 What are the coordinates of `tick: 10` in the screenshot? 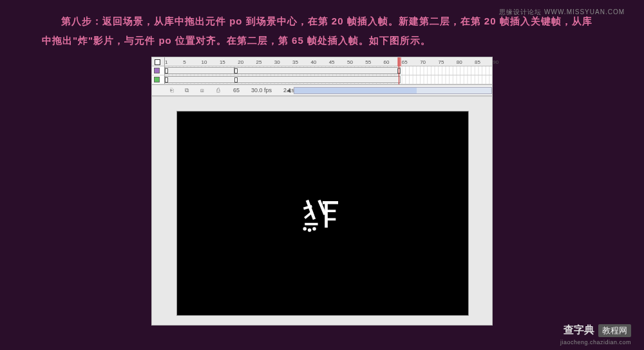 It's located at (211, 62).